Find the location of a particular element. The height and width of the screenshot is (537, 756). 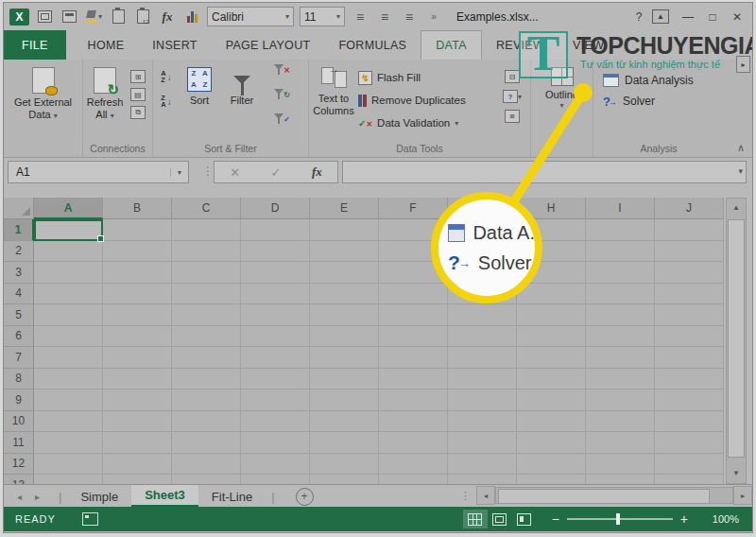

insert-function-button: fx is located at coordinates (318, 172).